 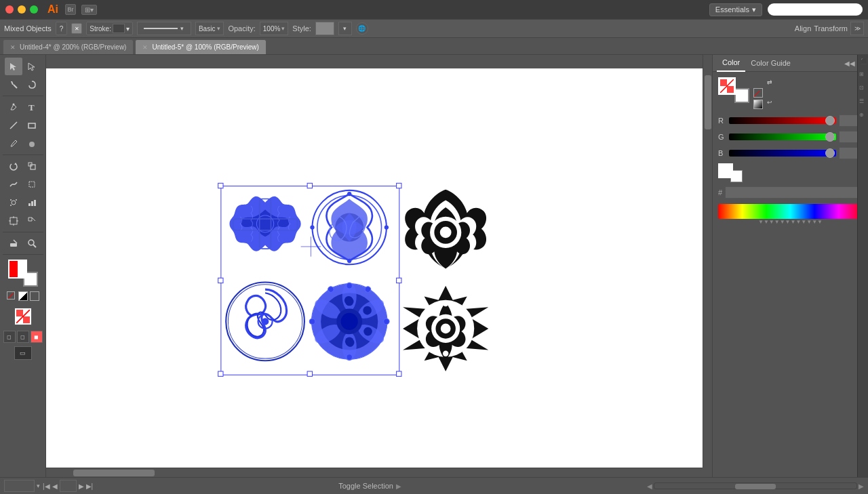 I want to click on small-fill-stroke, so click(x=791, y=173).